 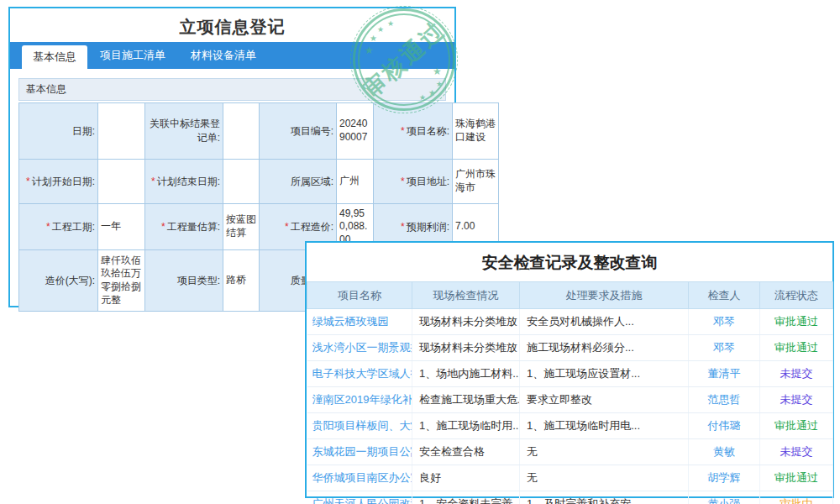 What do you see at coordinates (570, 323) in the screenshot?
I see `table-row: 绿城云栖玫瑰园现场材料未分类堆放安全员对机械操作人...邓琴审批通过` at bounding box center [570, 323].